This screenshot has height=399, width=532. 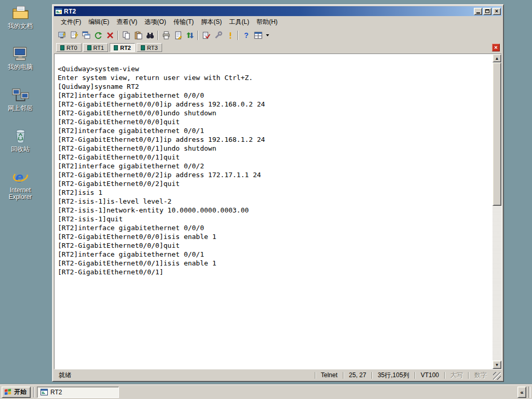 What do you see at coordinates (127, 22) in the screenshot?
I see `menu-item: 查看(V)` at bounding box center [127, 22].